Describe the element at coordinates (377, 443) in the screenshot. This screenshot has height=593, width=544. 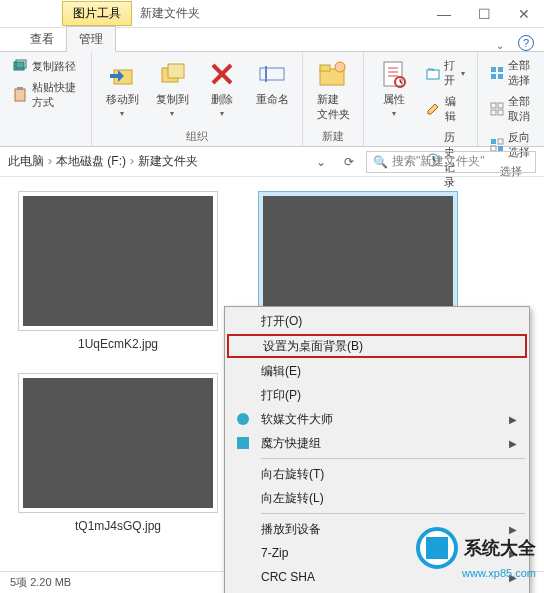
I see `ctx-ruanmei-shortcut: 魔方快捷组▶` at that location.